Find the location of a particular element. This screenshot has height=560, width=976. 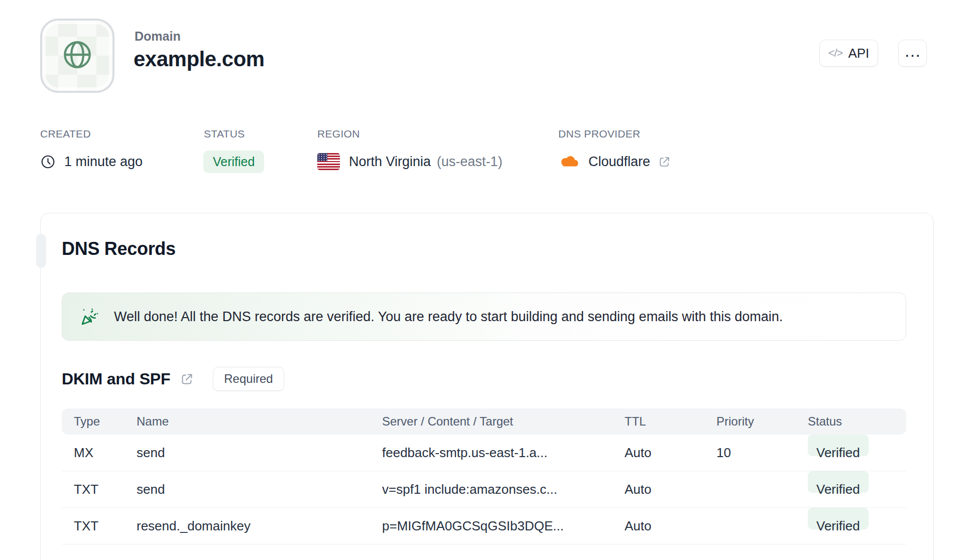

api-button: </> API is located at coordinates (848, 53).